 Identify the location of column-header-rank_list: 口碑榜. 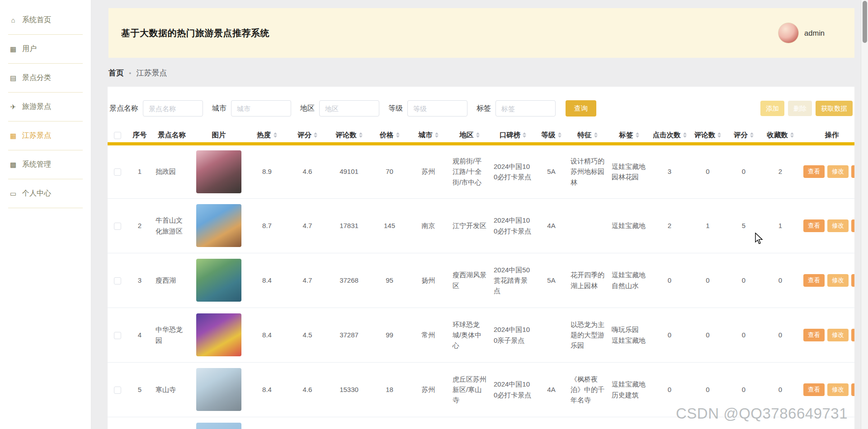
(513, 136).